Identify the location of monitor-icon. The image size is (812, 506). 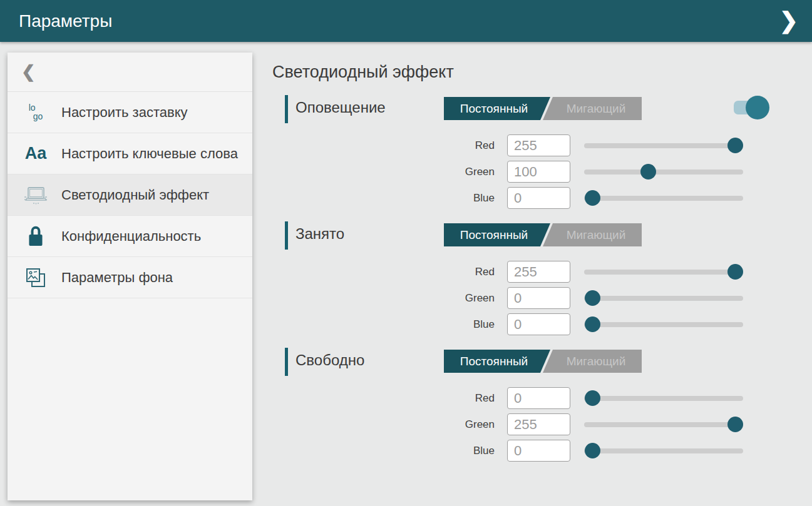
(36, 195).